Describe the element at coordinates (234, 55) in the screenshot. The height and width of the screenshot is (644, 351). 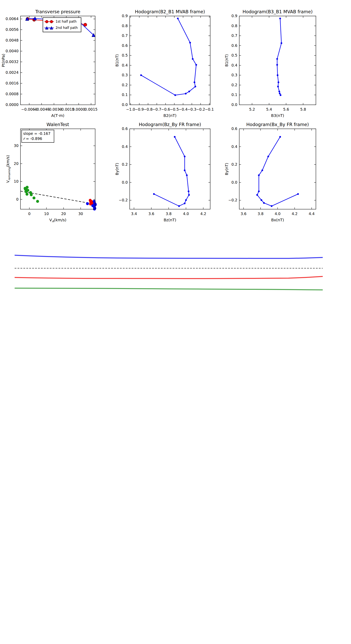
I see `y-tick-label: 0.5` at that location.